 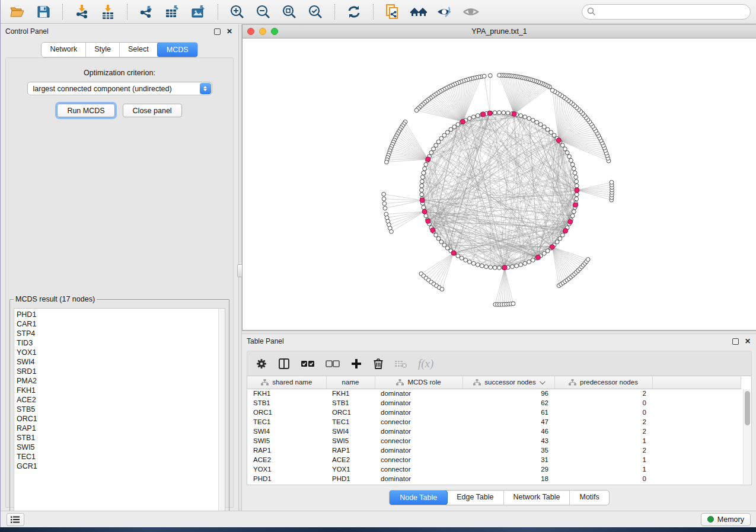 What do you see at coordinates (589, 498) in the screenshot?
I see `tab-motifs: Motifs` at bounding box center [589, 498].